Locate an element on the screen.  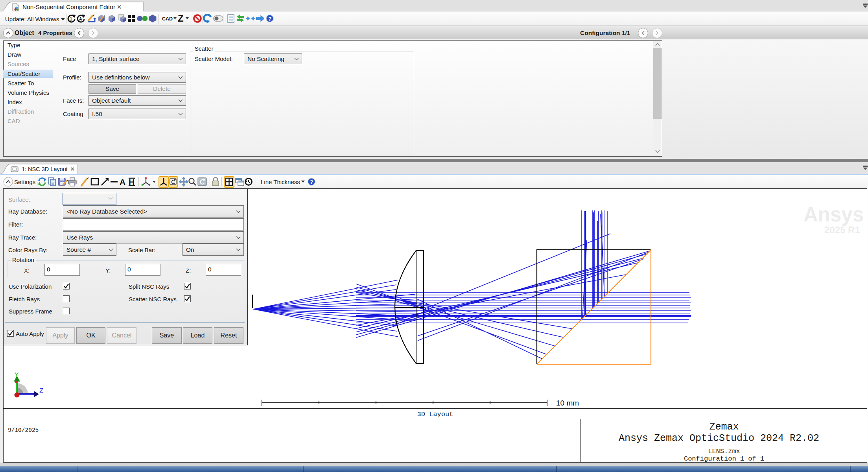
svg-text: Y is located at coordinates (17, 375).